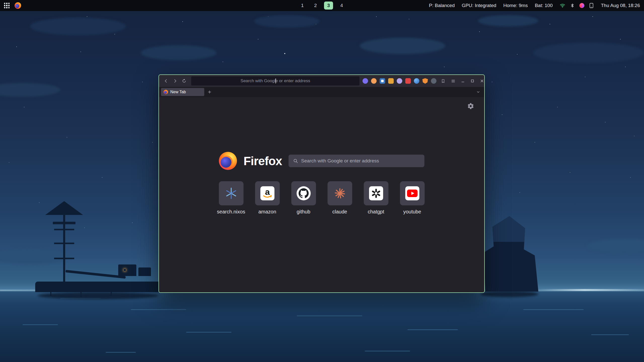  Describe the element at coordinates (442, 6) in the screenshot. I see `power-profile-status: P: Balanced` at that location.